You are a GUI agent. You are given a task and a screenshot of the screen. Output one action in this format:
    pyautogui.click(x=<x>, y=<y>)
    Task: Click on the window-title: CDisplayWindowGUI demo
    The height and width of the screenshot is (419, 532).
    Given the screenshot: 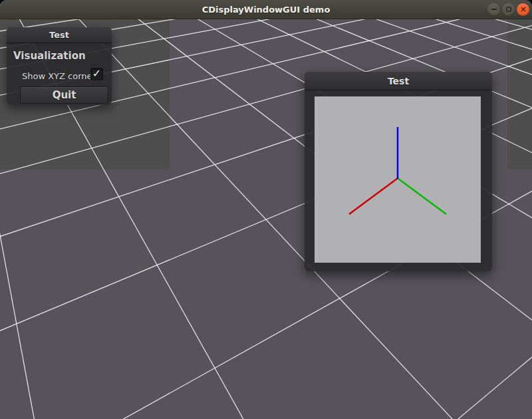 What is the action you would take?
    pyautogui.click(x=266, y=9)
    